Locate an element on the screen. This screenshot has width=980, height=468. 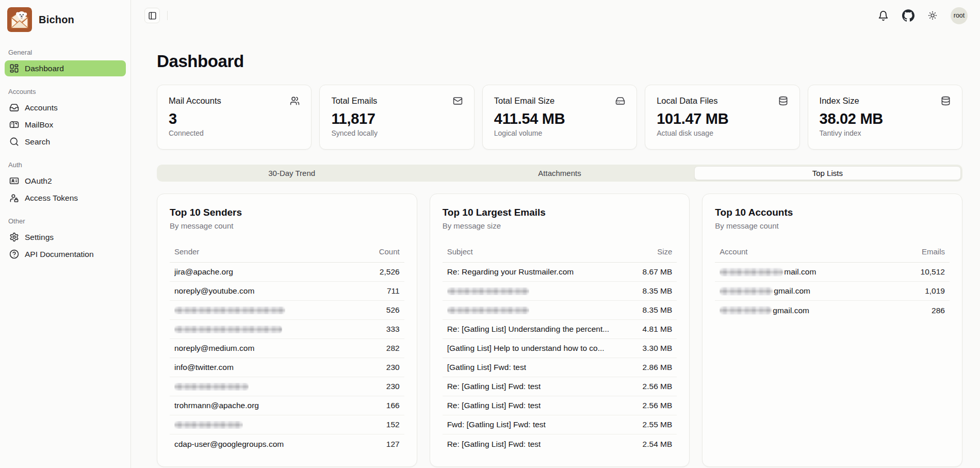
row-value: 2.56 MB is located at coordinates (655, 386).